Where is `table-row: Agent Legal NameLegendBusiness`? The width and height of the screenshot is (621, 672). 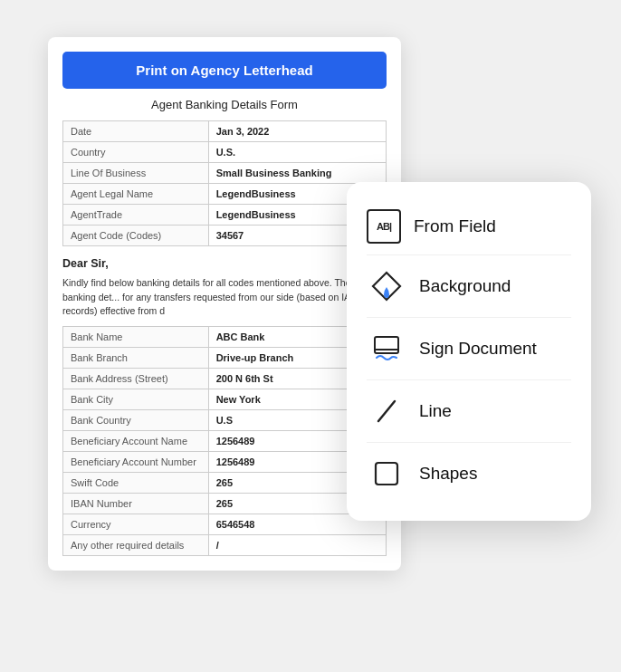
table-row: Agent Legal NameLegendBusiness is located at coordinates (225, 194).